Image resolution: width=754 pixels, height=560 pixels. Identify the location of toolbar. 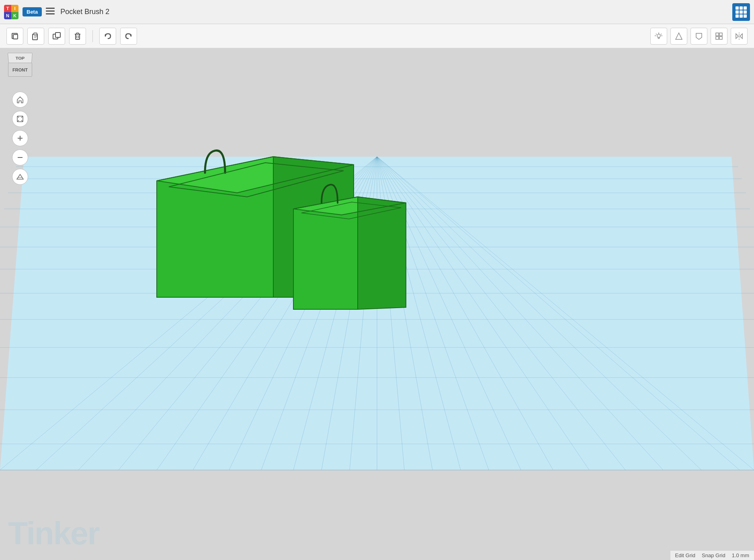
(377, 36).